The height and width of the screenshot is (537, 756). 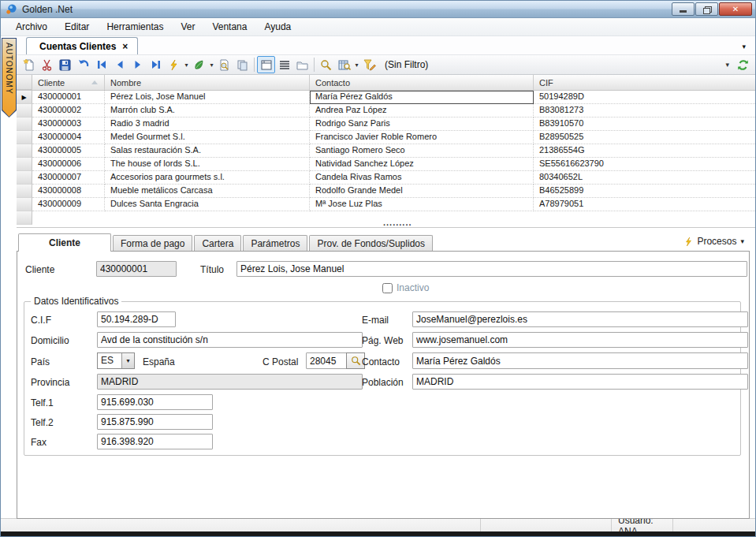 I want to click on column-header-nombre: Nombre, so click(x=207, y=82).